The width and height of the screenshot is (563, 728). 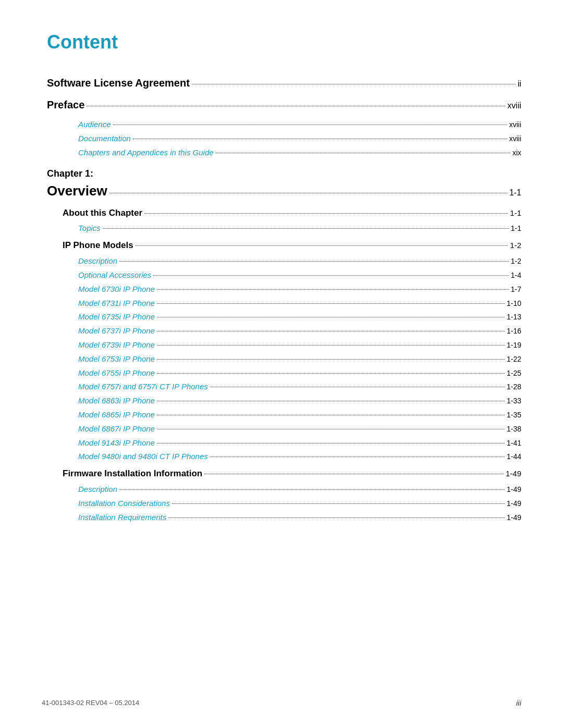 I want to click on toc-entry: Model 9480i and 9480i CT IP Phones1-44, so click(x=284, y=456).